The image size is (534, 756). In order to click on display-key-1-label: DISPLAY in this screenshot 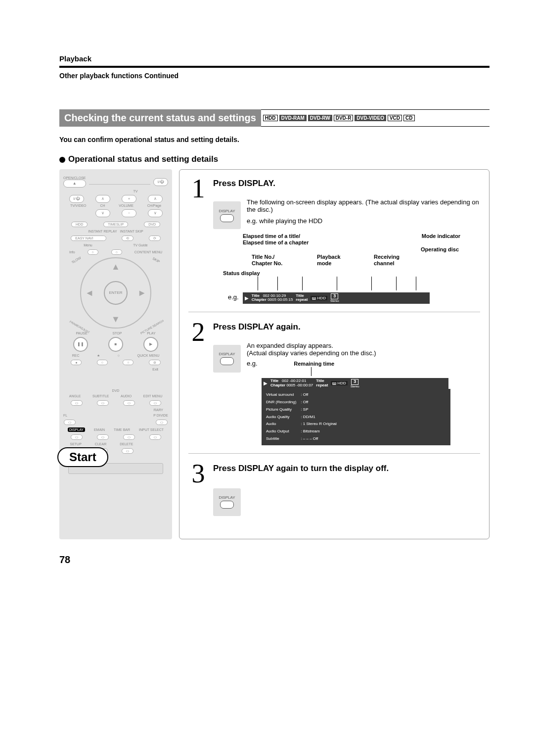, I will do `click(226, 211)`.